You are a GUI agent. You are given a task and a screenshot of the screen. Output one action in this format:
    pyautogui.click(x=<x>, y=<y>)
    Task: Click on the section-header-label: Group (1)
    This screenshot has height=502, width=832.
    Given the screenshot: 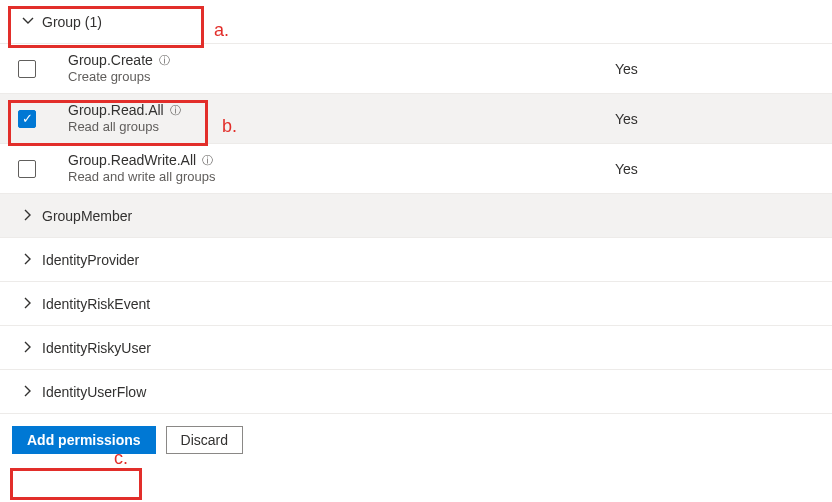 What is the action you would take?
    pyautogui.click(x=72, y=22)
    